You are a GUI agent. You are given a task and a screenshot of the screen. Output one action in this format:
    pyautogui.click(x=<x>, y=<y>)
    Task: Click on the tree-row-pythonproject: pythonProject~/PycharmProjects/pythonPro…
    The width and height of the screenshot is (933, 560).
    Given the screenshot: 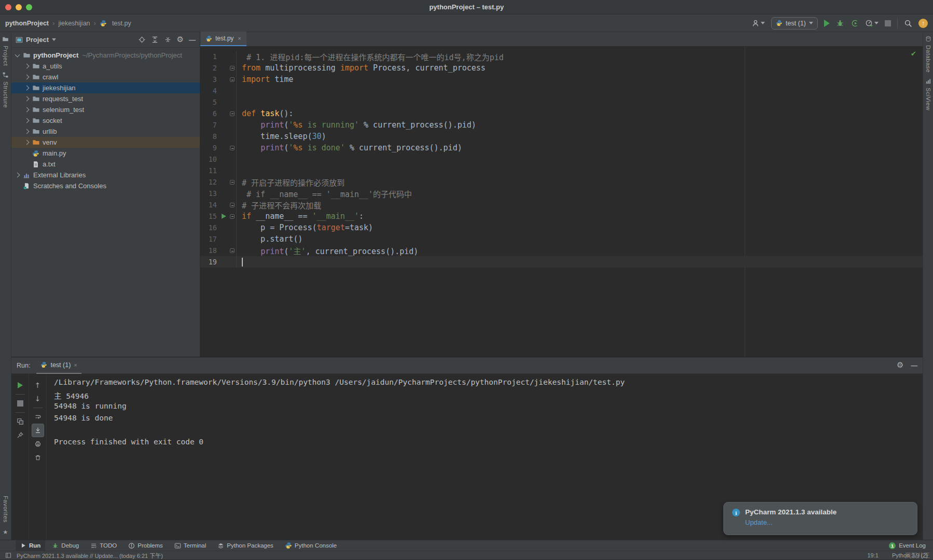 What is the action you would take?
    pyautogui.click(x=106, y=55)
    